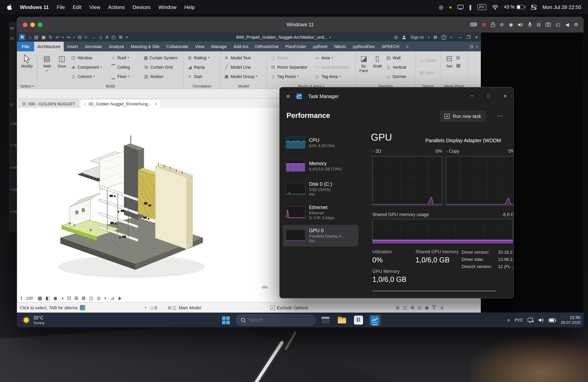  Describe the element at coordinates (125, 76) in the screenshot. I see `floor-button: ▁Floor▾` at that location.